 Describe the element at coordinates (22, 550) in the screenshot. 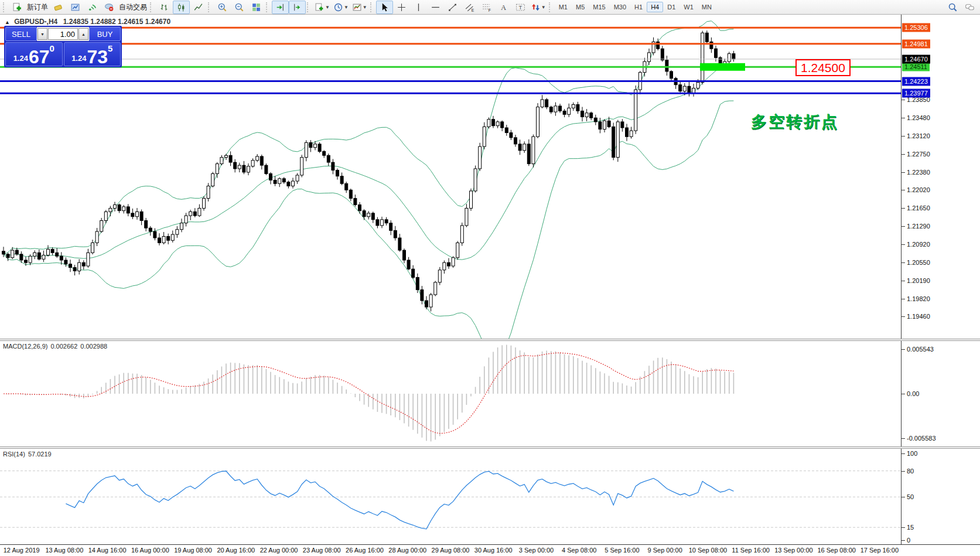

I see `date-label: 12 Aug 2019` at that location.